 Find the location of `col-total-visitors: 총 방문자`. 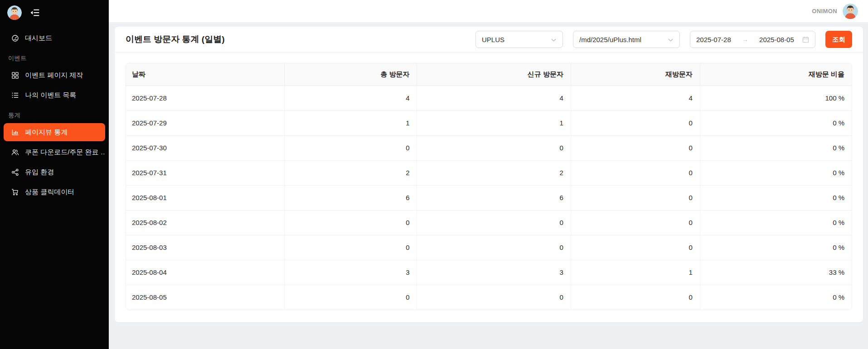

col-total-visitors: 총 방문자 is located at coordinates (351, 74).